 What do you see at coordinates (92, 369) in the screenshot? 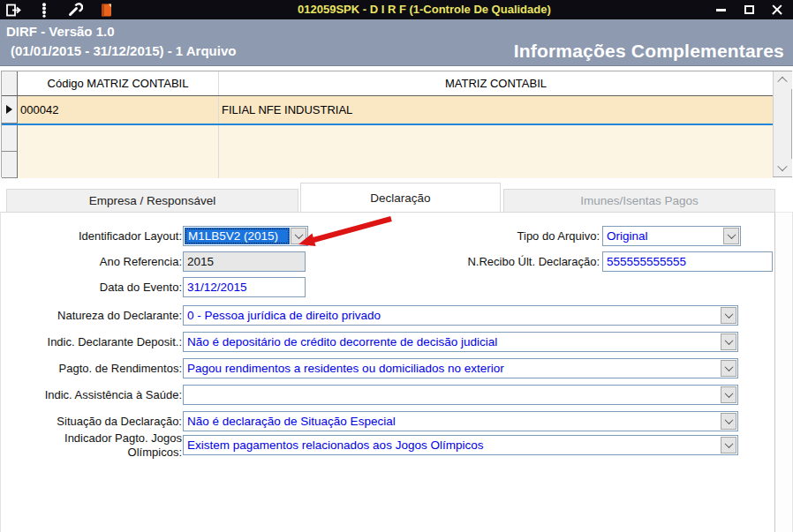
I see `pagto-rendimentos-label: Pagto. de Rendimentos:` at bounding box center [92, 369].